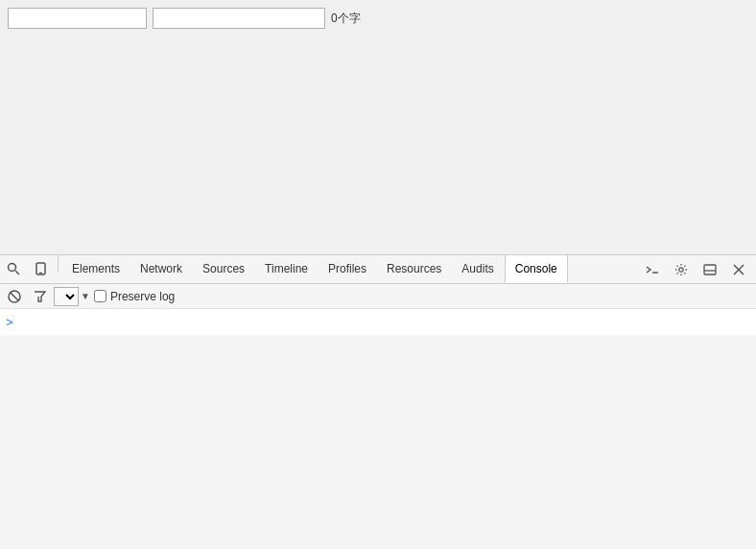 Image resolution: width=756 pixels, height=549 pixels. Describe the element at coordinates (40, 269) in the screenshot. I see `mobile-icon-button` at that location.